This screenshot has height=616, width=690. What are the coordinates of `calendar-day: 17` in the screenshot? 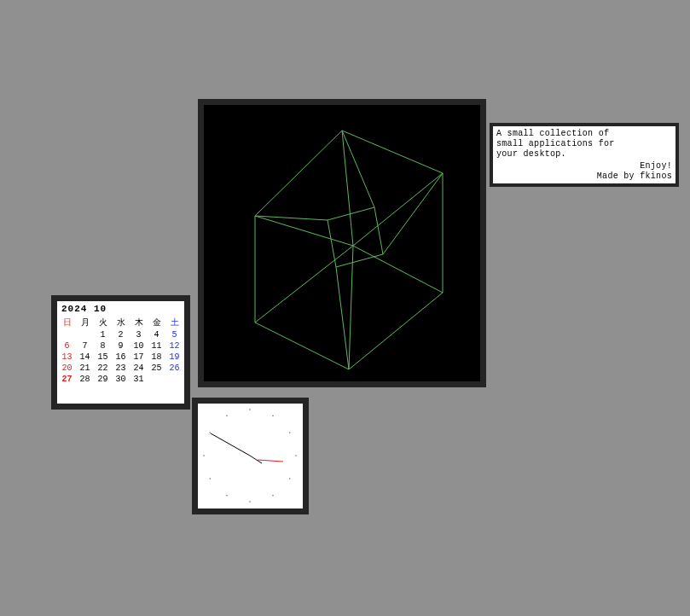 It's located at (138, 357).